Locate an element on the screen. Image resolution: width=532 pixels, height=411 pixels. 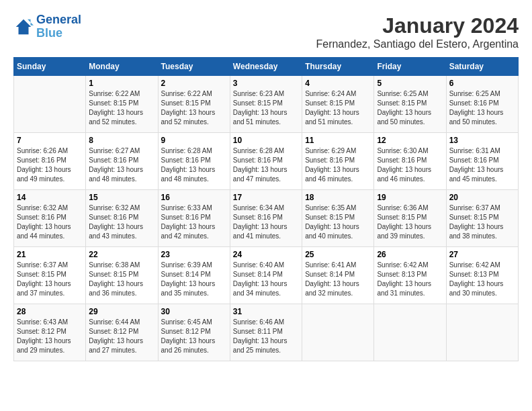
col-wednesday: Wednesday is located at coordinates (266, 67).